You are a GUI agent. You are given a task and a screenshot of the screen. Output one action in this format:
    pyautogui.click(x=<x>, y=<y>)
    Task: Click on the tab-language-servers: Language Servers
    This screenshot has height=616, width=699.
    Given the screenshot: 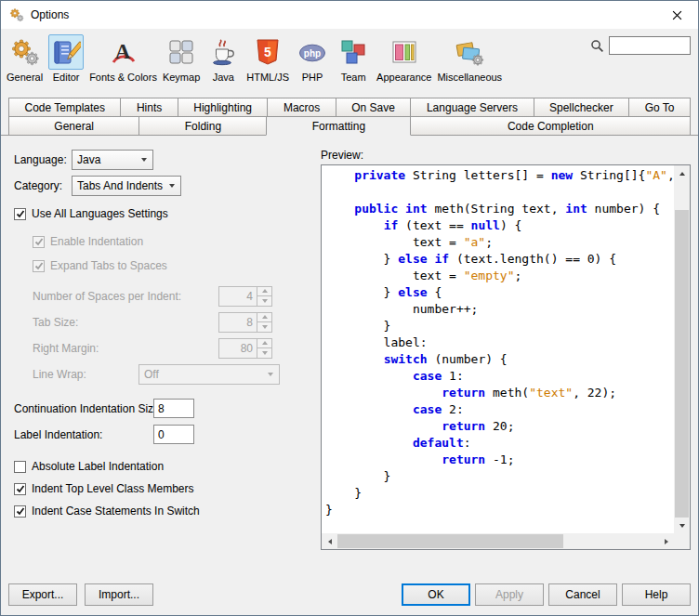 What is the action you would take?
    pyautogui.click(x=472, y=108)
    